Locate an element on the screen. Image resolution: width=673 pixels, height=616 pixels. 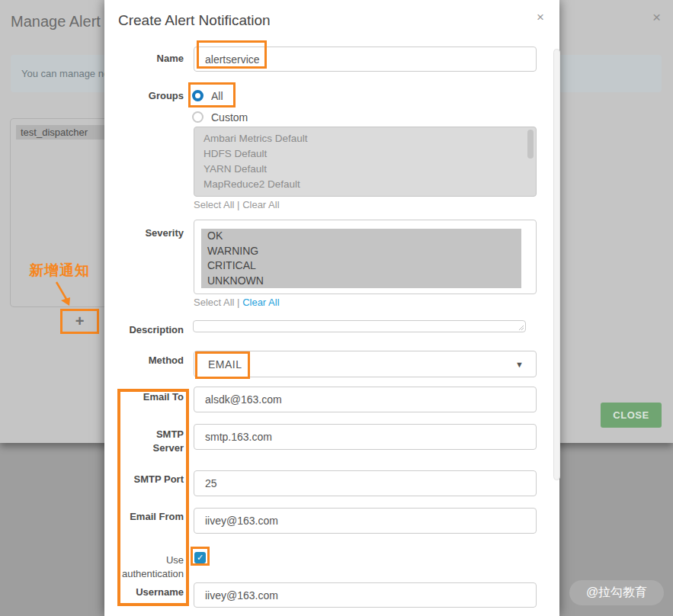
description-textarea is located at coordinates (360, 326).